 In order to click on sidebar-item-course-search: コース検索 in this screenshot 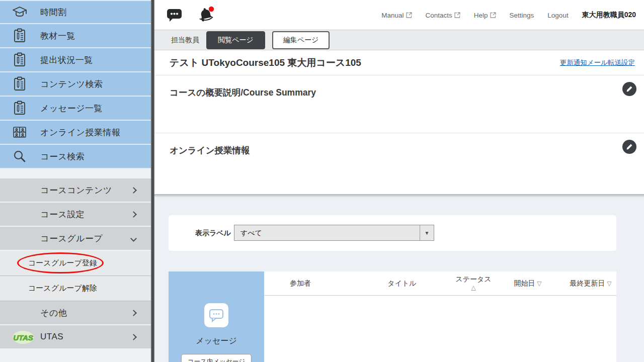, I will do `click(75, 157)`.